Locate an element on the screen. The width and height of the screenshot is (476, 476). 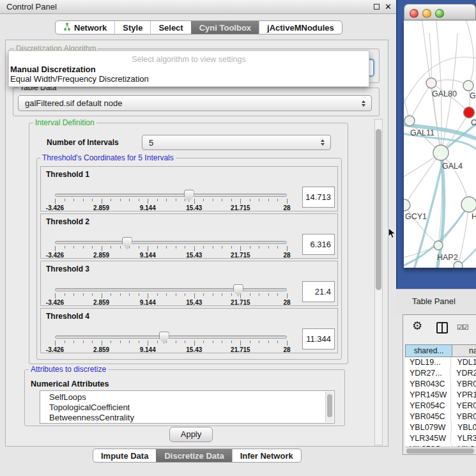
threshold-value-field: 14.713 is located at coordinates (318, 197).